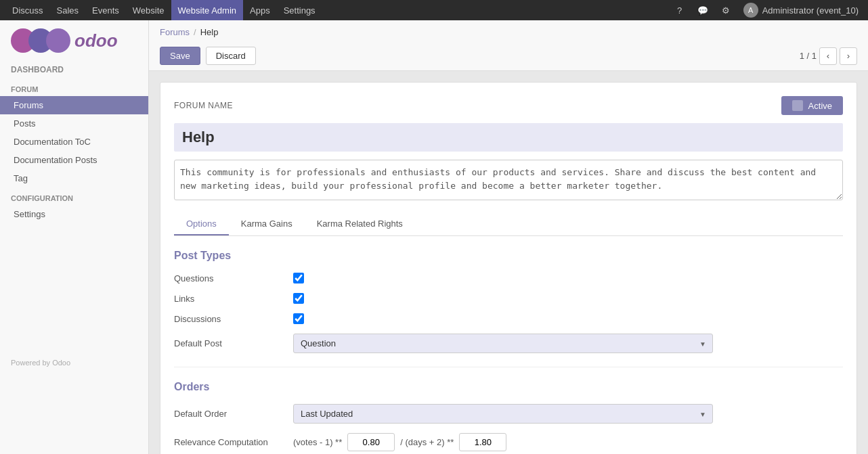  Describe the element at coordinates (508, 180) in the screenshot. I see `description-textarea: This community is for professionals and …` at that location.